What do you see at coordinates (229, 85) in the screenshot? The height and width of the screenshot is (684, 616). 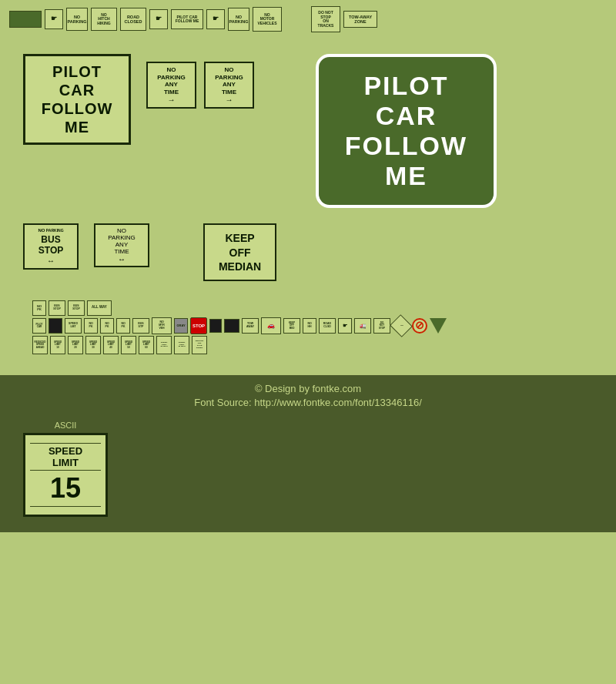 I see `no-parking-sign-2: NOPARKINGANYTIME →` at bounding box center [229, 85].